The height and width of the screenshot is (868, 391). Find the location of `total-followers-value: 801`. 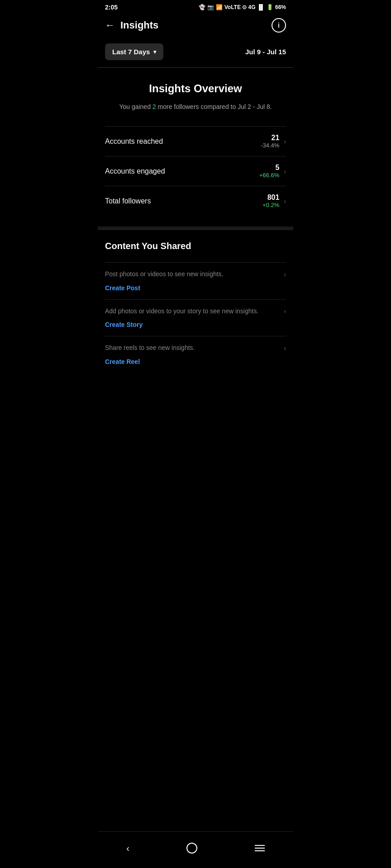

total-followers-value: 801 is located at coordinates (271, 198).